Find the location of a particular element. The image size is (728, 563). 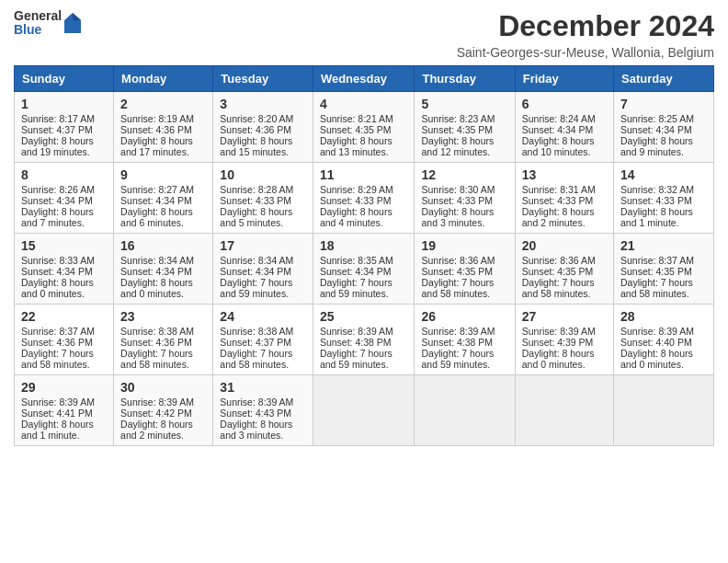

daylight-label: Daylight: 8 hours and 4 minutes. is located at coordinates (357, 217).